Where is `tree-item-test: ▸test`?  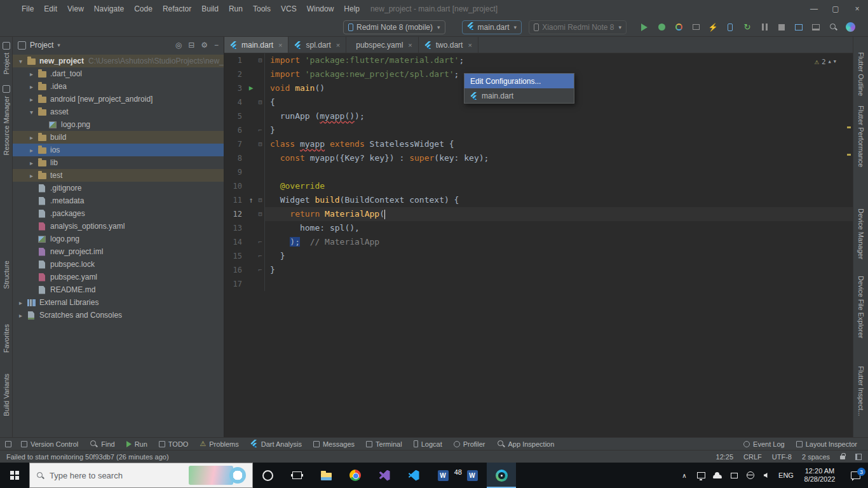
tree-item-test: ▸test is located at coordinates (118, 175).